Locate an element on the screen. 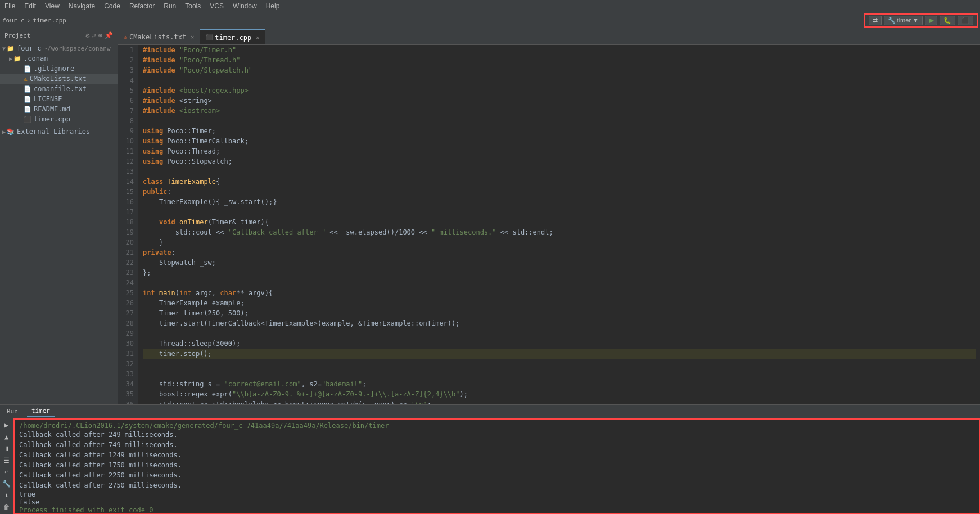 Image resolution: width=980 pixels, height=514 pixels. sidebar-item-label: CMakeLists.txt is located at coordinates (58, 79).